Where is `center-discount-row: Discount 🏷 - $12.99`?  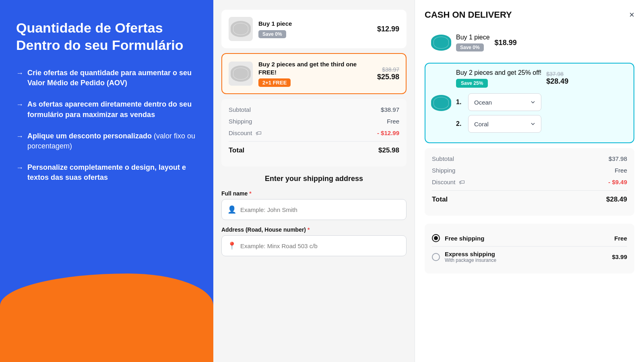 center-discount-row: Discount 🏷 - $12.99 is located at coordinates (314, 133).